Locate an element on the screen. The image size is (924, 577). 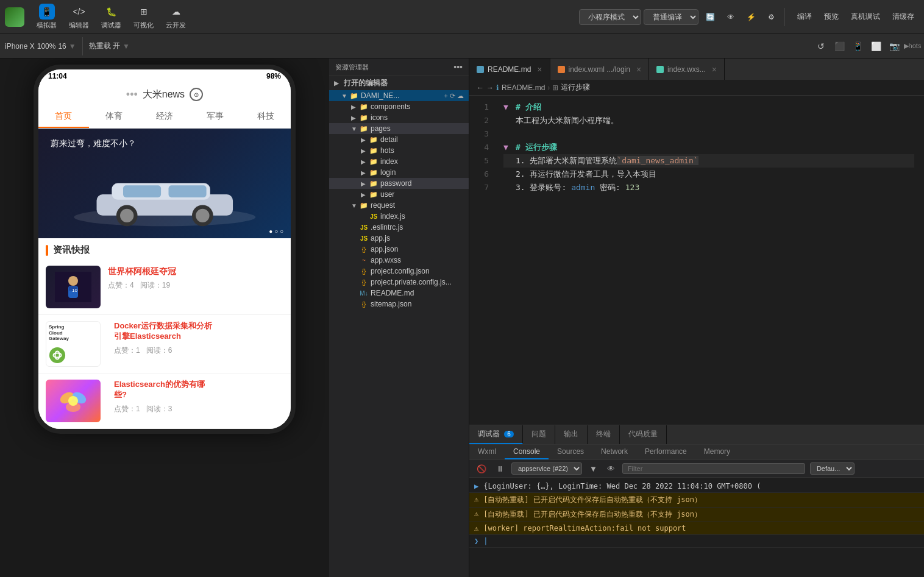
visual-btn: ⊞ 可视化 is located at coordinates (144, 17).